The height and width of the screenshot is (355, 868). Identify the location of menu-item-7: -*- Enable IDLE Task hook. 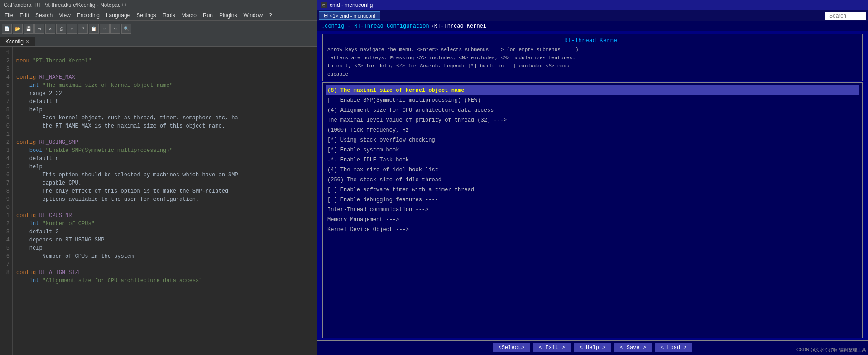
(592, 160).